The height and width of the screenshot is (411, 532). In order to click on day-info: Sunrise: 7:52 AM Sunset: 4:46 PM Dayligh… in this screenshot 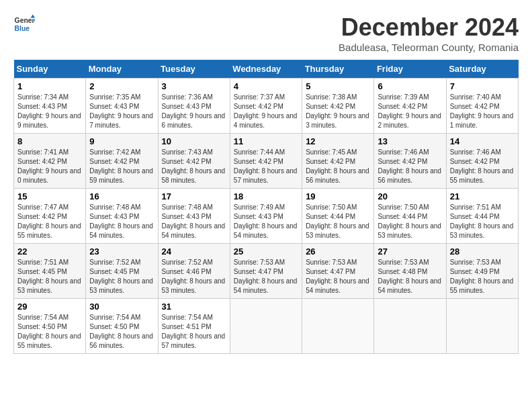, I will do `click(194, 277)`.